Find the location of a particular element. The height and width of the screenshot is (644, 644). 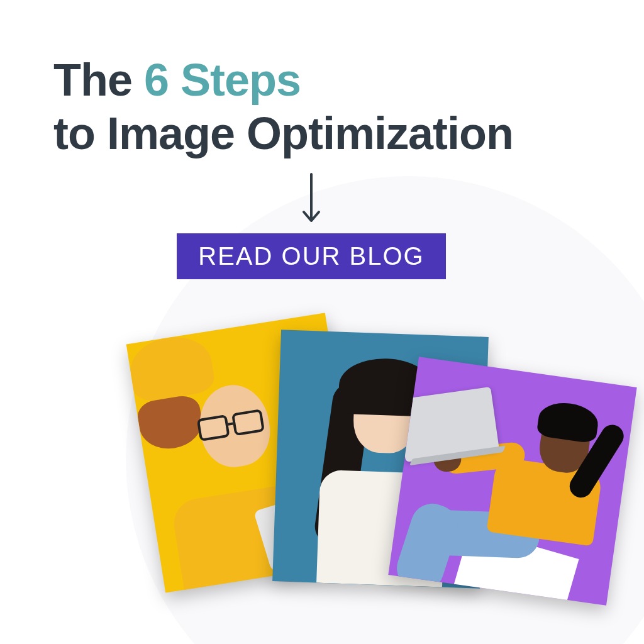

arrow-wrap is located at coordinates (311, 199).